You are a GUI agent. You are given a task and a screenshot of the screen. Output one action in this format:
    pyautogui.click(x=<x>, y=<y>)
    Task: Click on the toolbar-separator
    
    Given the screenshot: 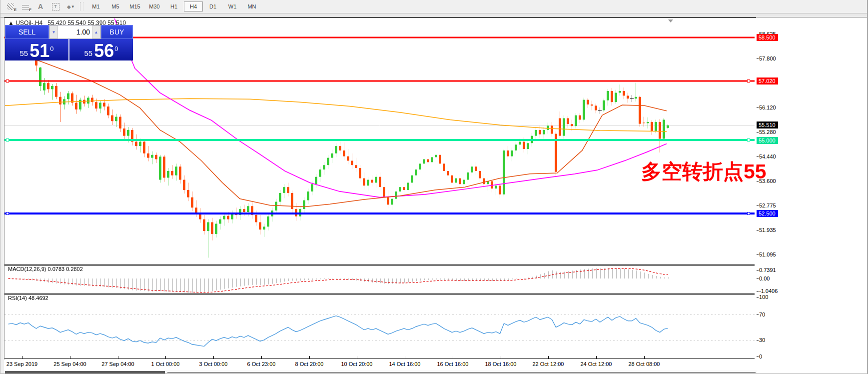 What is the action you would take?
    pyautogui.click(x=82, y=6)
    